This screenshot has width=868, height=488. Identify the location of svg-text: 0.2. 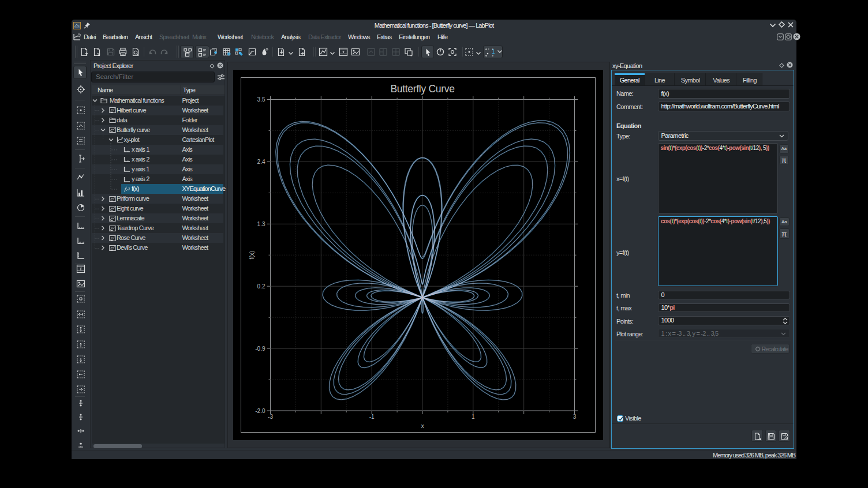
(261, 286).